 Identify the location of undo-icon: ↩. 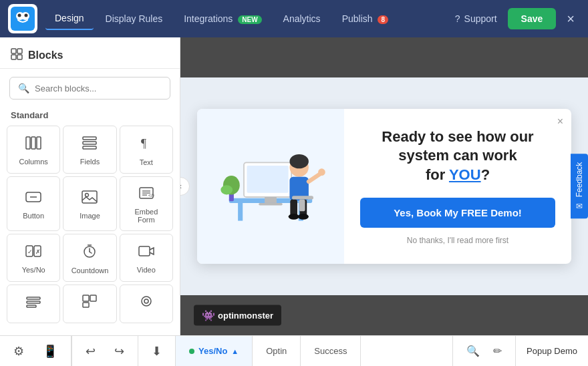
(91, 351).